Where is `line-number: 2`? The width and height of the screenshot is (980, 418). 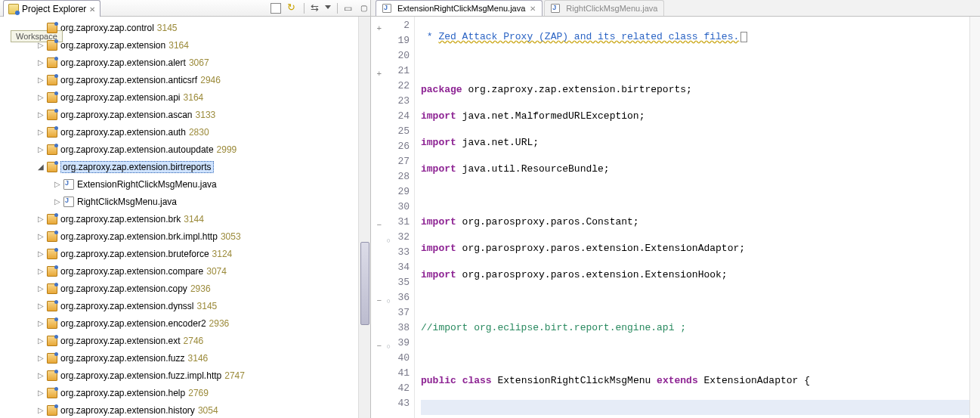
line-number: 2 is located at coordinates (390, 26).